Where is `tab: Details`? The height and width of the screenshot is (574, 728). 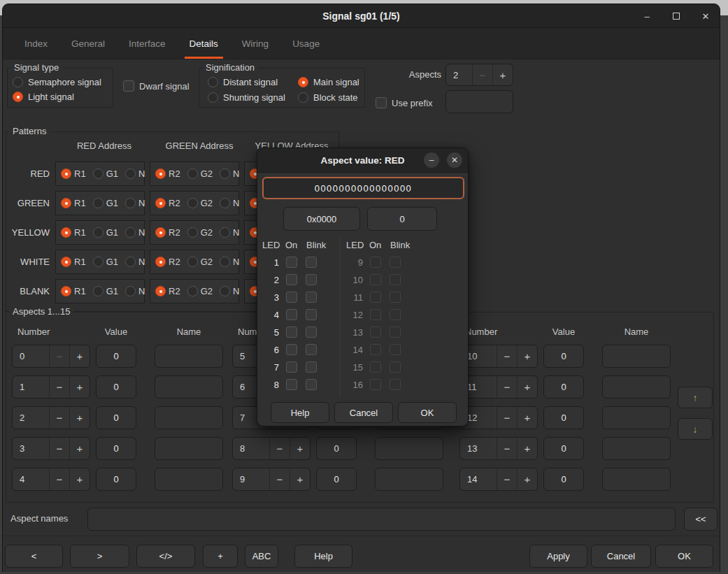 tab: Details is located at coordinates (204, 43).